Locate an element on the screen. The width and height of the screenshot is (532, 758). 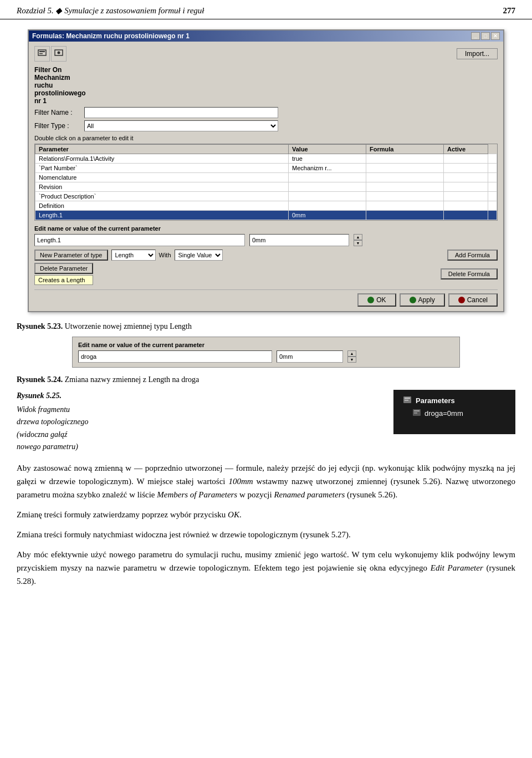
cell-value: Mechanizm r... is located at coordinates (328, 169).